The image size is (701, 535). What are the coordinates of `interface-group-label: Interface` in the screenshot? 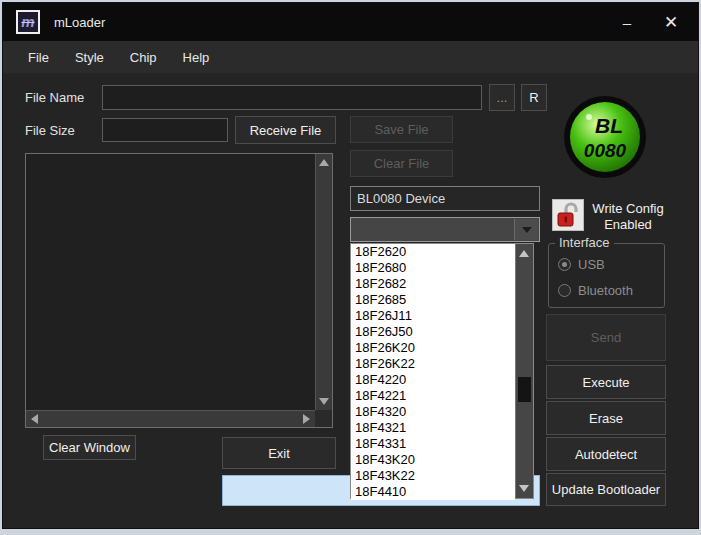 It's located at (584, 242).